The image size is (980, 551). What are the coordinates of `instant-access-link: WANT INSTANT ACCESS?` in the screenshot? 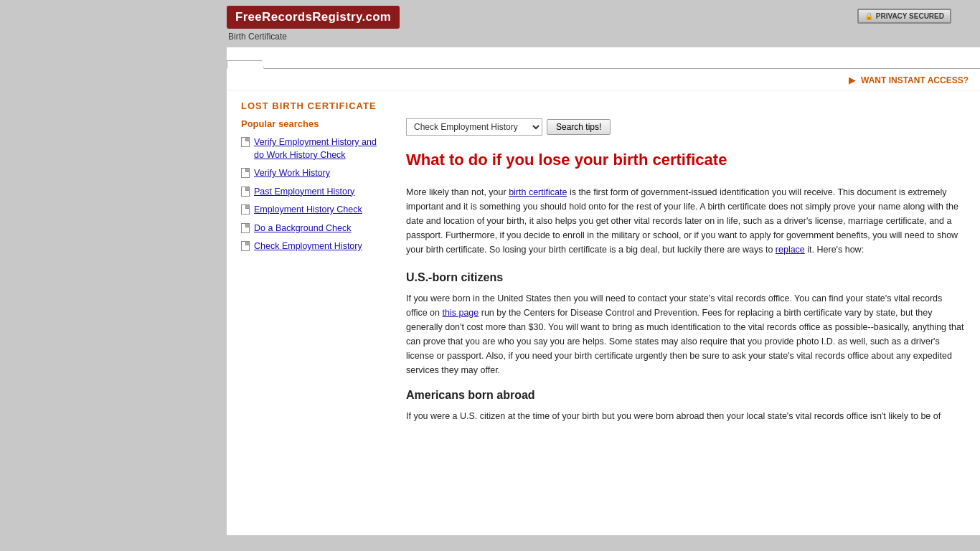 It's located at (915, 80).